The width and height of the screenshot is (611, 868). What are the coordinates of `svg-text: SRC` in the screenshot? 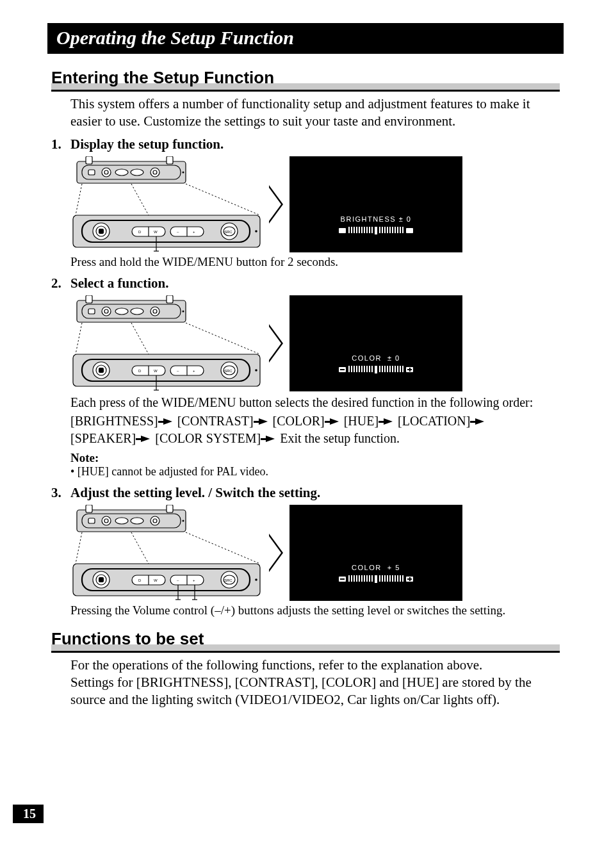 It's located at (228, 580).